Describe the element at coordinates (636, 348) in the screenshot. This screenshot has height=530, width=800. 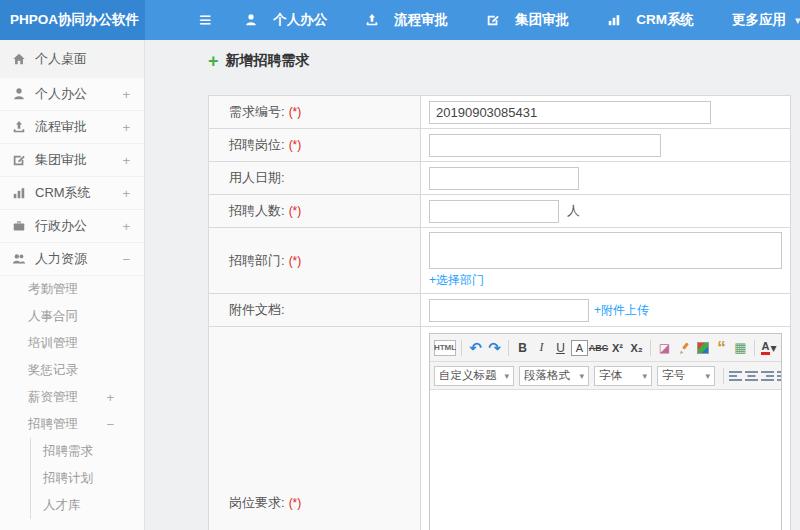
I see `subscript-button: X₂` at that location.